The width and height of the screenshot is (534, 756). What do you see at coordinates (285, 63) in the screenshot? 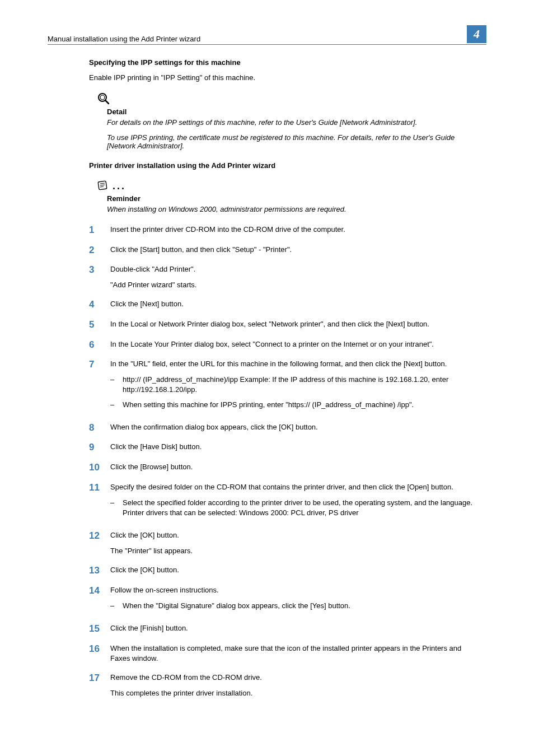
I see `section-heading-ipp: Specifying the IPP settings for this mac…` at bounding box center [285, 63].